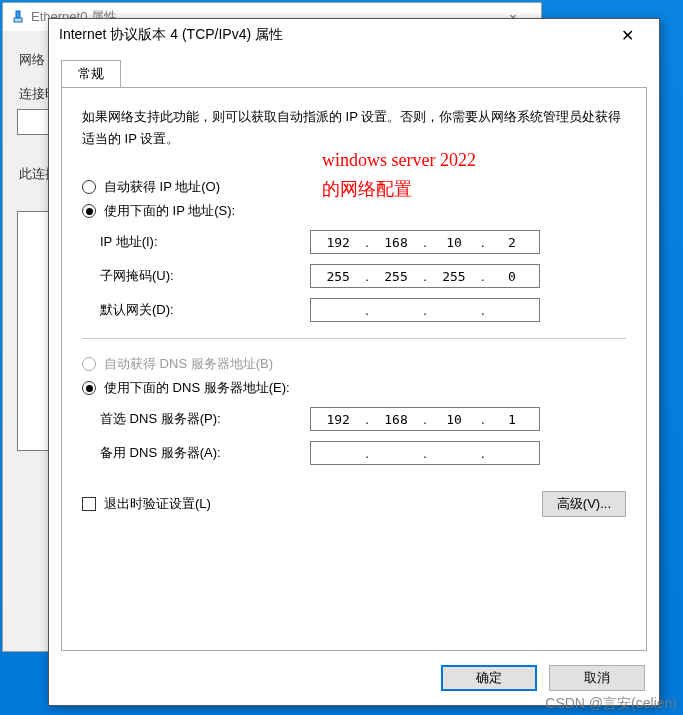 This screenshot has width=683, height=715. What do you see at coordinates (205, 453) in the screenshot?
I see `dns2-label: 备用 DNS 服务器(A):` at bounding box center [205, 453].